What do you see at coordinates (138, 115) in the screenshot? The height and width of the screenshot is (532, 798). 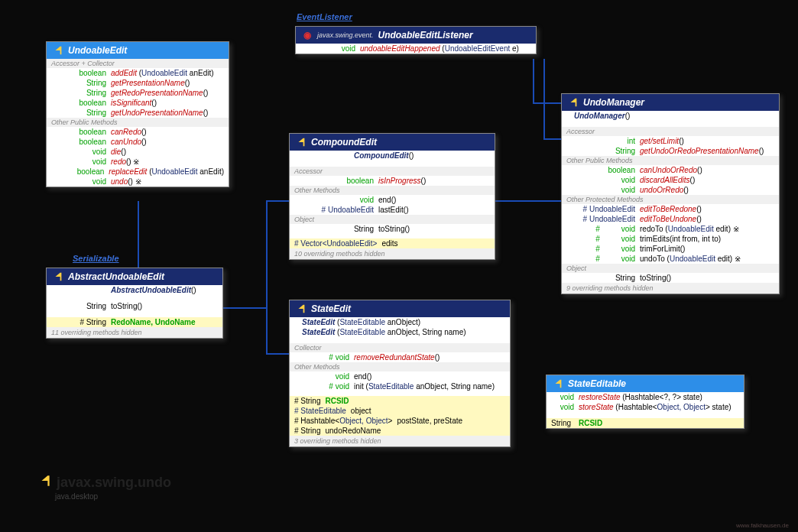 I see `undoable-edit-box: UndoableEdit Accessor + Collector boolea…` at bounding box center [138, 115].